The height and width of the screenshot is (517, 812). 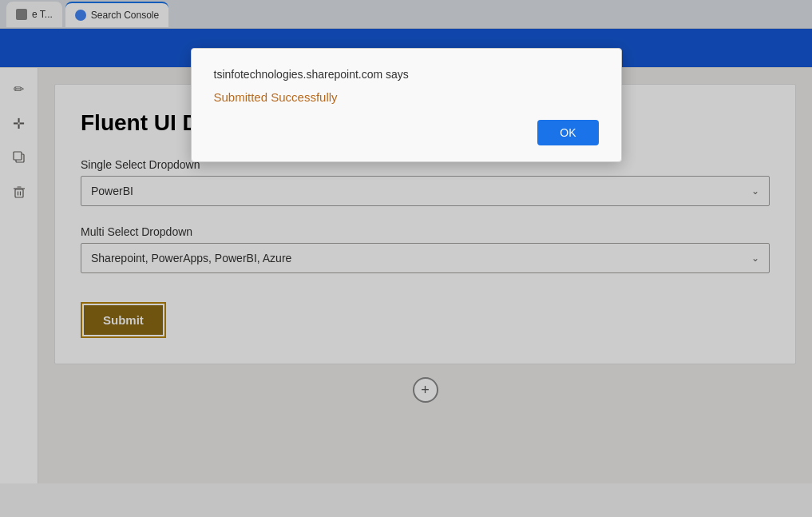 I want to click on dialog-footer: OK, so click(x=406, y=133).